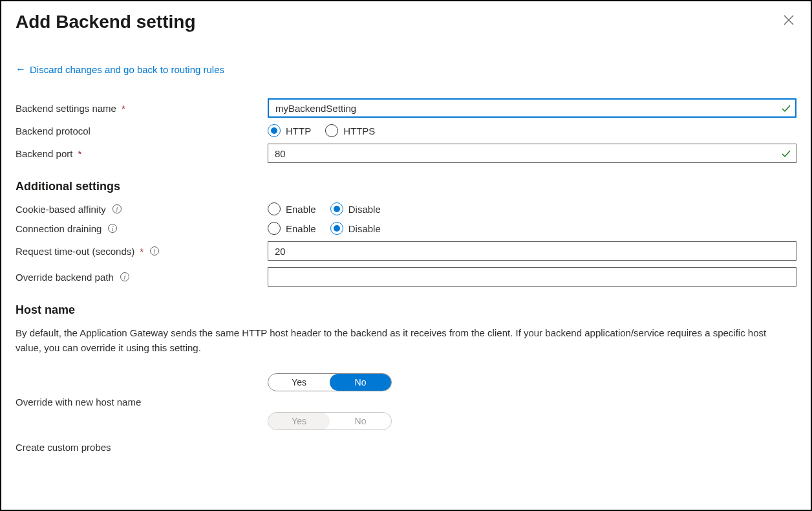 This screenshot has height=511, width=812. I want to click on back-link-text: Discard changes and go back to routing r…, so click(127, 70).